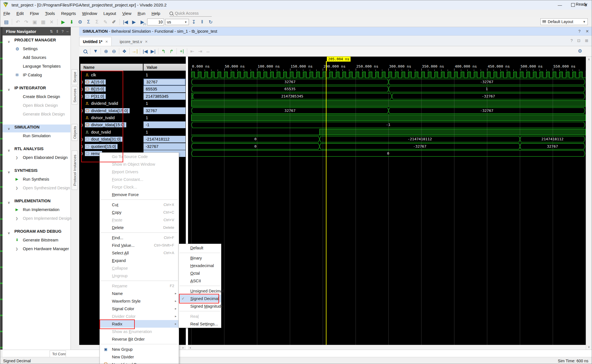 This screenshot has width=592, height=364. What do you see at coordinates (156, 22) in the screenshot?
I see `run-time-input` at bounding box center [156, 22].